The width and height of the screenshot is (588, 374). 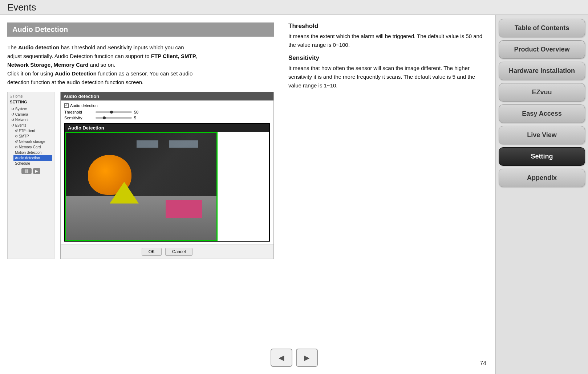 What do you see at coordinates (33, 136) in the screenshot?
I see `menu-smtp: ↺ SMTP` at bounding box center [33, 136].